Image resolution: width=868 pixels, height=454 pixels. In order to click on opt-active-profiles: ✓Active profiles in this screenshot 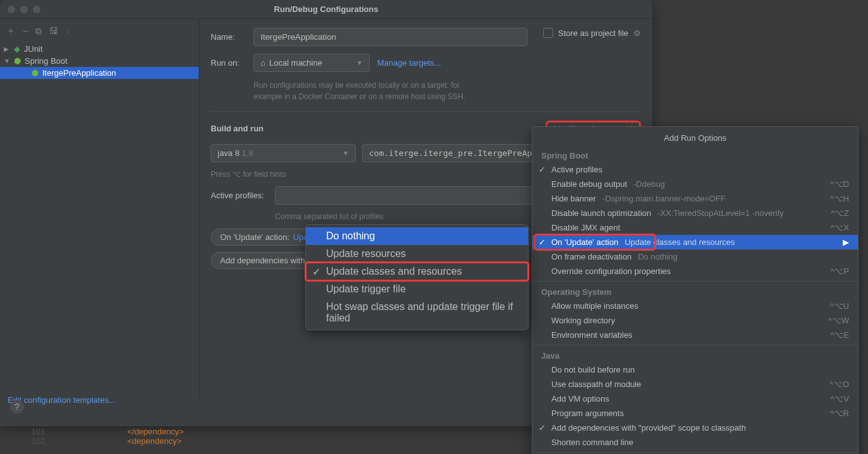, I will do `click(695, 169)`.